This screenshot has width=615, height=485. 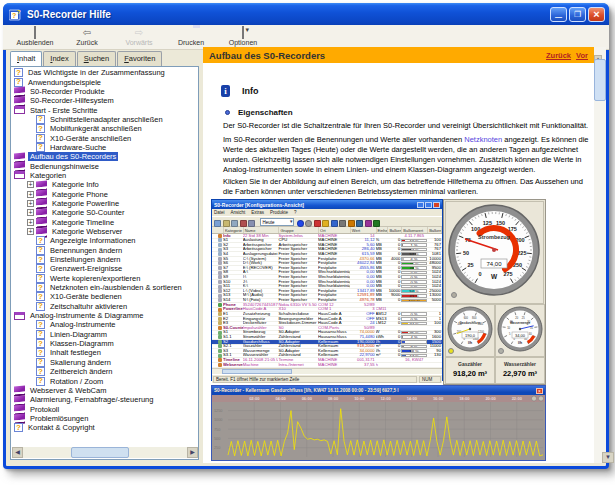 I want to click on app-window: S0-Recorder [Konfigurations-Ansicht] Dat…, so click(x=327, y=290).